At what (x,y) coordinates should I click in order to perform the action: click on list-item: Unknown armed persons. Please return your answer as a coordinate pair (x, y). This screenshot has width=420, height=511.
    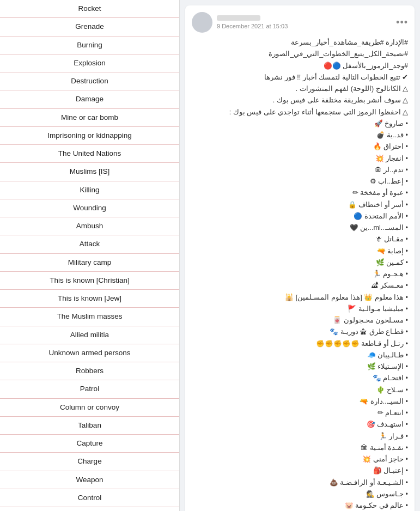
    Looking at the image, I should click on (89, 353).